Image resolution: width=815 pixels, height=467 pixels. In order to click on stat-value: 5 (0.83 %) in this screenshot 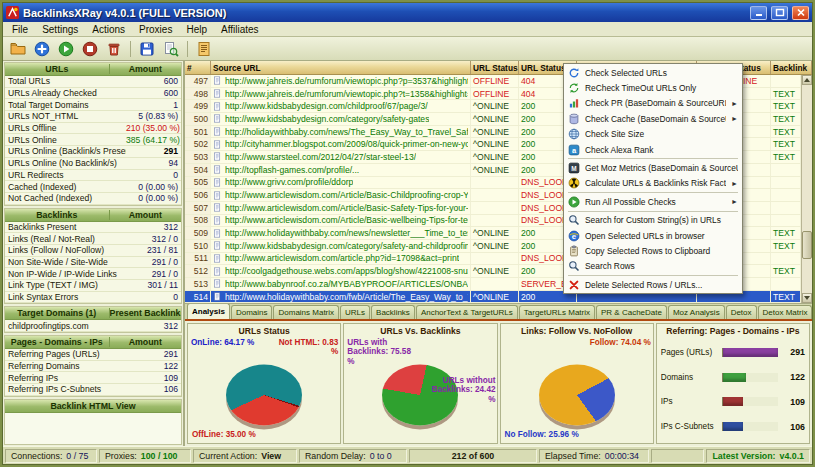, I will do `click(152, 116)`.